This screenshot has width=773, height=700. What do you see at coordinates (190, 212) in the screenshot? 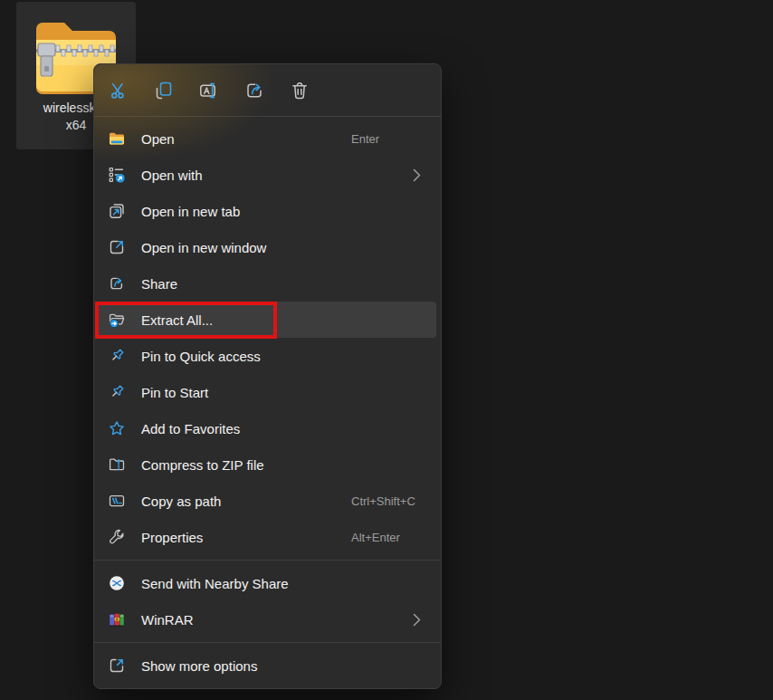
I see `menu-item-label: Open in new tab` at bounding box center [190, 212].